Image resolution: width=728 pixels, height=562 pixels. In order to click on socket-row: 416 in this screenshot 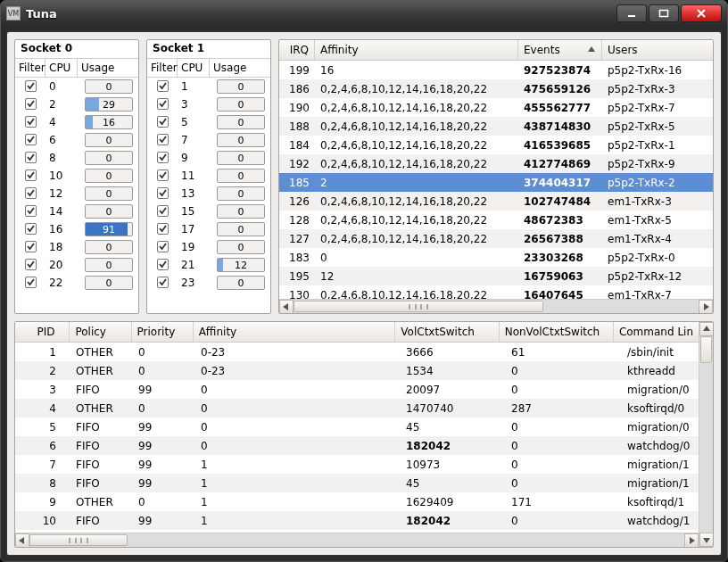, I will do `click(77, 122)`.